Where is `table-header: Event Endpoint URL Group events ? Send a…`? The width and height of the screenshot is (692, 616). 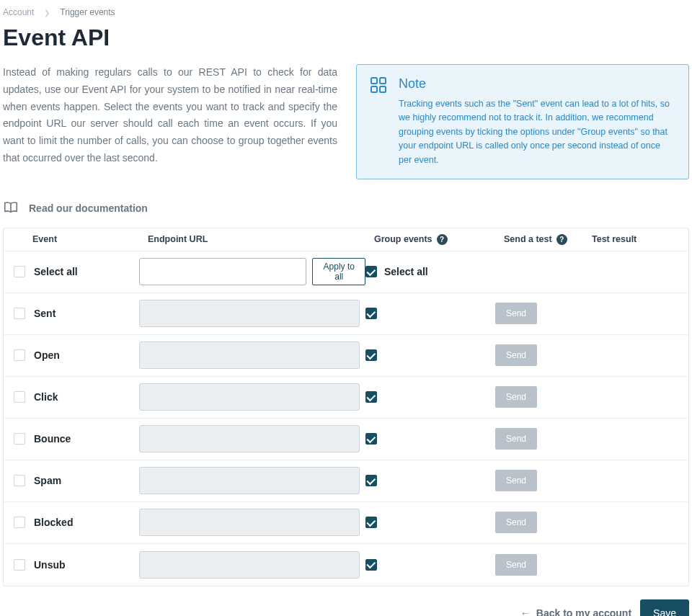
table-header: Event Endpoint URL Group events ? Send a… is located at coordinates (346, 240).